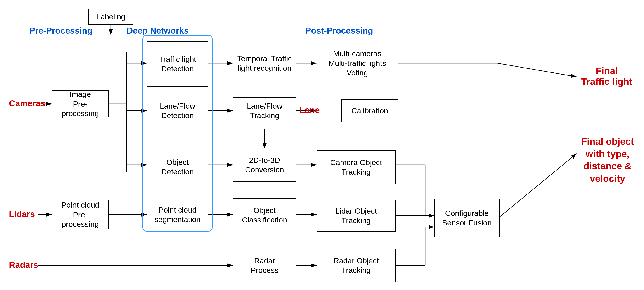 Image resolution: width=644 pixels, height=290 pixels. What do you see at coordinates (264, 265) in the screenshot?
I see `radar-process-box: RadarProcess` at bounding box center [264, 265].